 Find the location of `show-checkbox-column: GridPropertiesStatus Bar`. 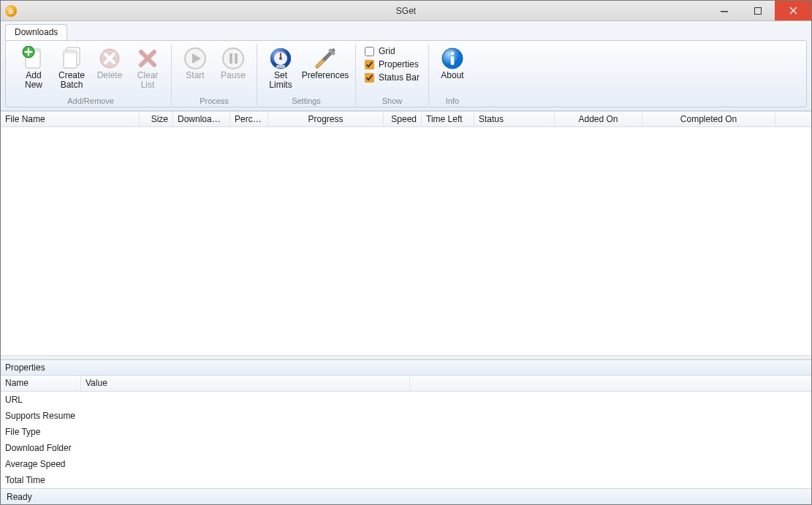

show-checkbox-column: GridPropertiesStatus Bar is located at coordinates (392, 64).